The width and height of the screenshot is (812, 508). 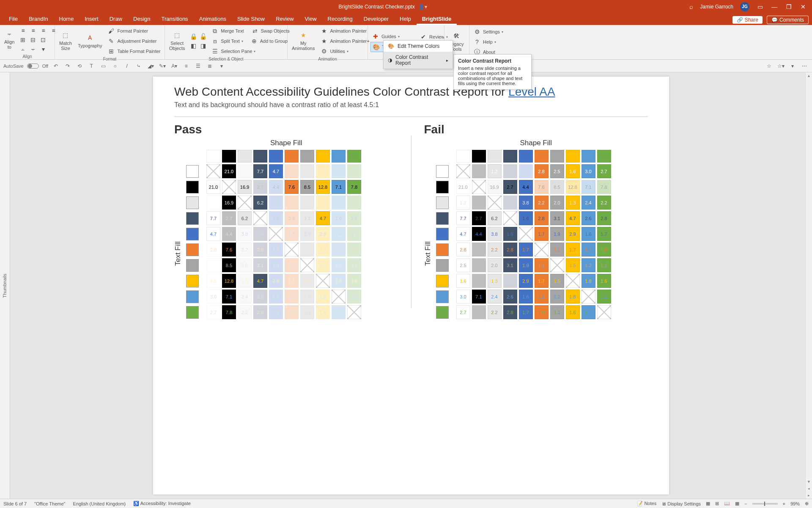 What do you see at coordinates (250, 51) in the screenshot?
I see `selection-pane-button: ☰Selection Pane` at bounding box center [250, 51].